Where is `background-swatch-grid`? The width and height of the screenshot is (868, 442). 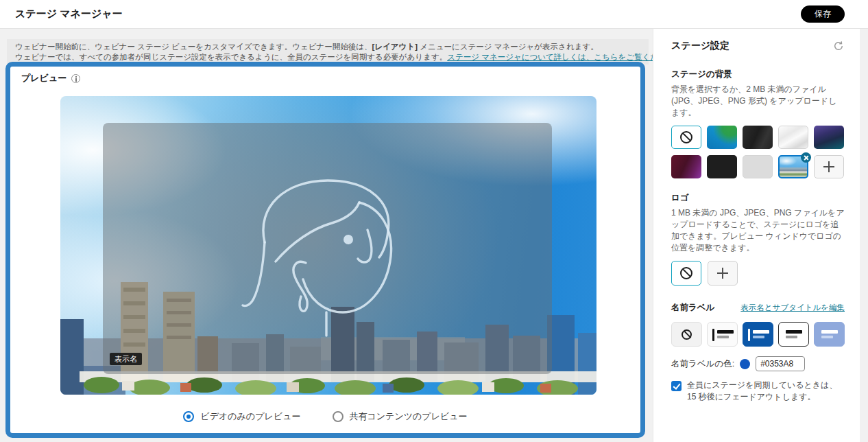
background-swatch-grid is located at coordinates (758, 152).